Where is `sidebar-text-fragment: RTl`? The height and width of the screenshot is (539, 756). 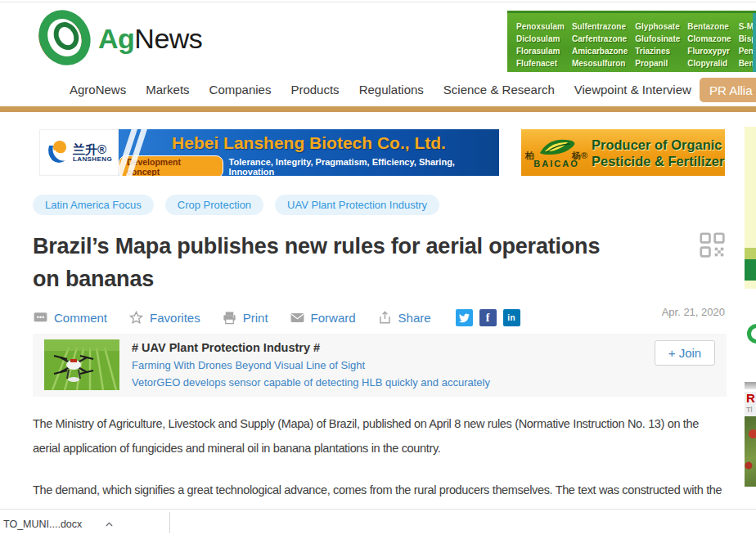 sidebar-text-fragment: RTl is located at coordinates (750, 404).